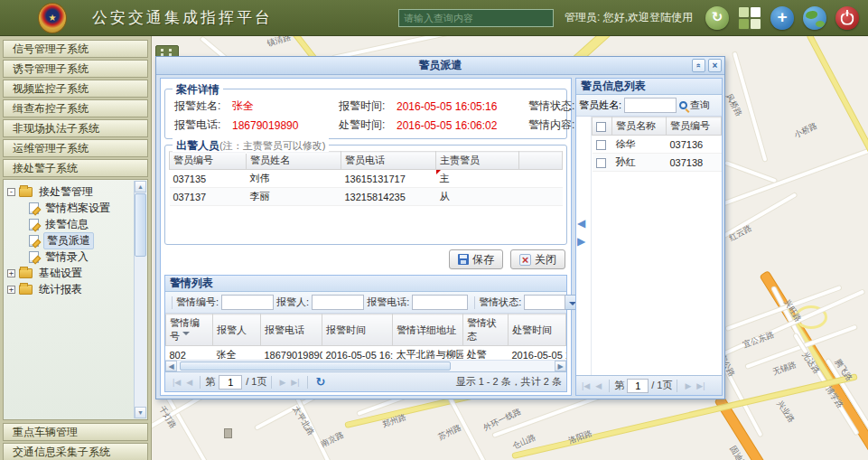 This screenshot has width=868, height=460. I want to click on column-header: 报警时间, so click(358, 331).